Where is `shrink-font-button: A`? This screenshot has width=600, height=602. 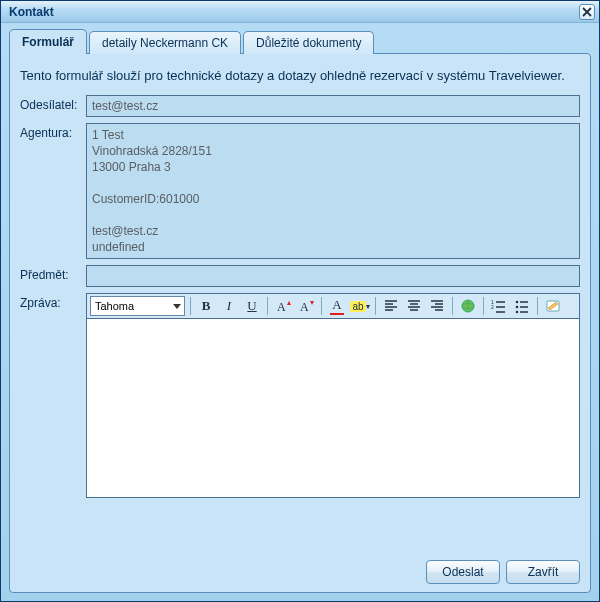 shrink-font-button: A is located at coordinates (306, 306).